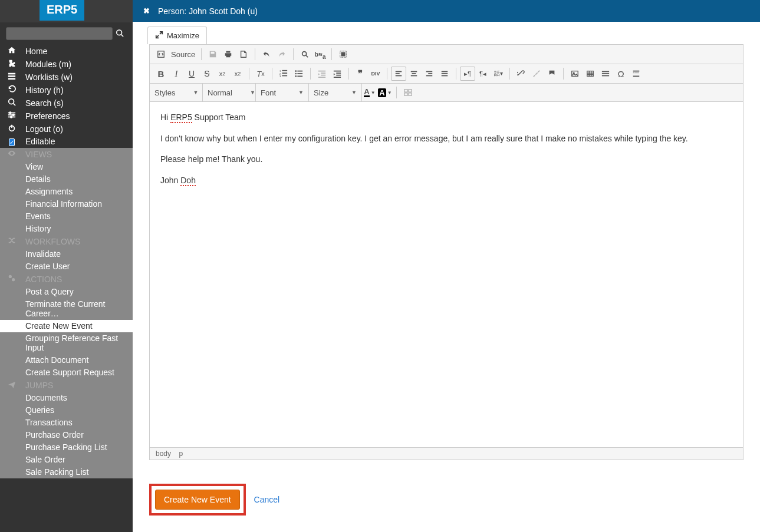  Describe the element at coordinates (468, 74) in the screenshot. I see `ltr-icon: ▸¶` at that location.